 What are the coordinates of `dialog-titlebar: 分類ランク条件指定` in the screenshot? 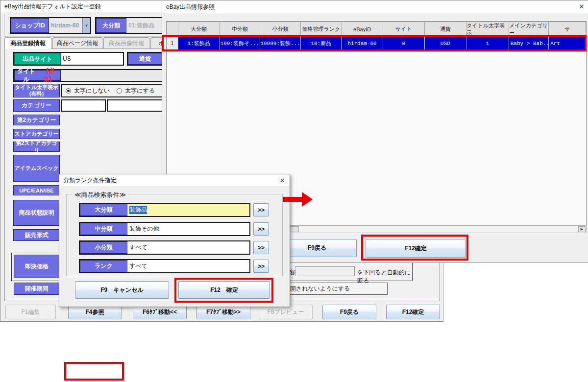 It's located at (174, 180).